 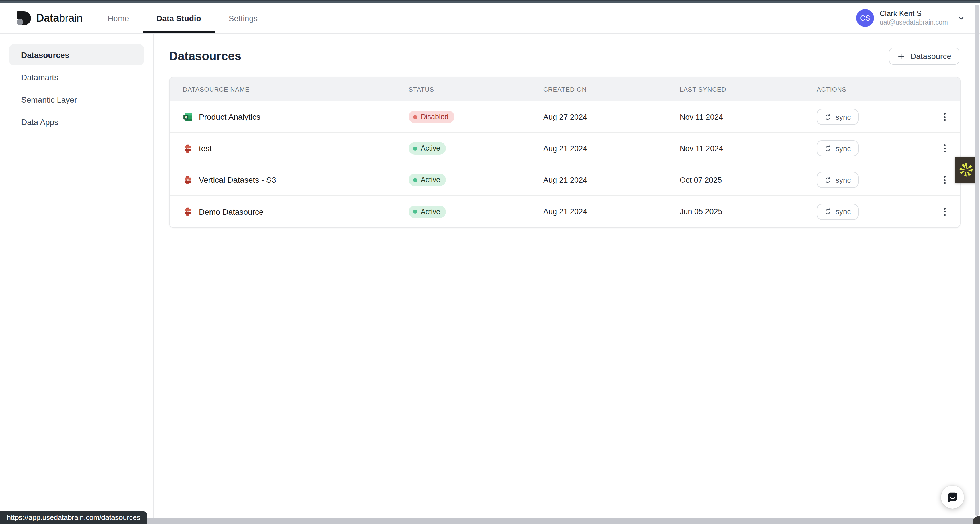 I want to click on table-row: X test Active Aug 21 2024 Nov 11 2024 sy…, so click(x=565, y=148).